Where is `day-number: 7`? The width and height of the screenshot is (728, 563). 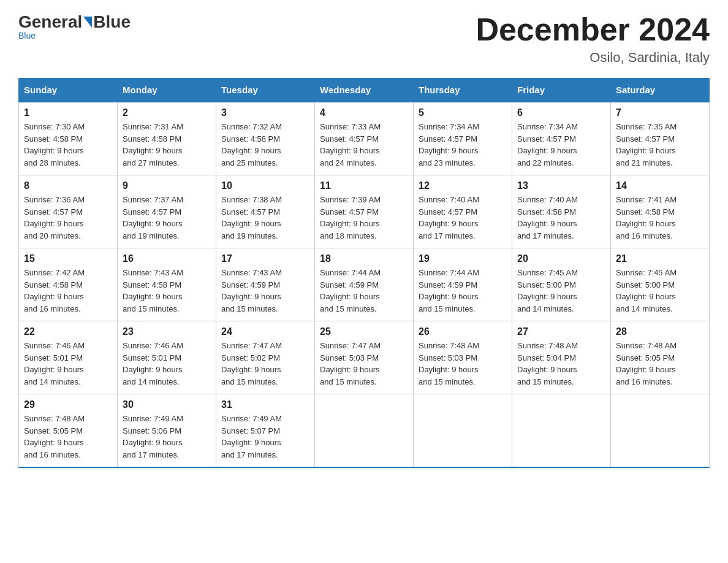
day-number: 7 is located at coordinates (660, 113).